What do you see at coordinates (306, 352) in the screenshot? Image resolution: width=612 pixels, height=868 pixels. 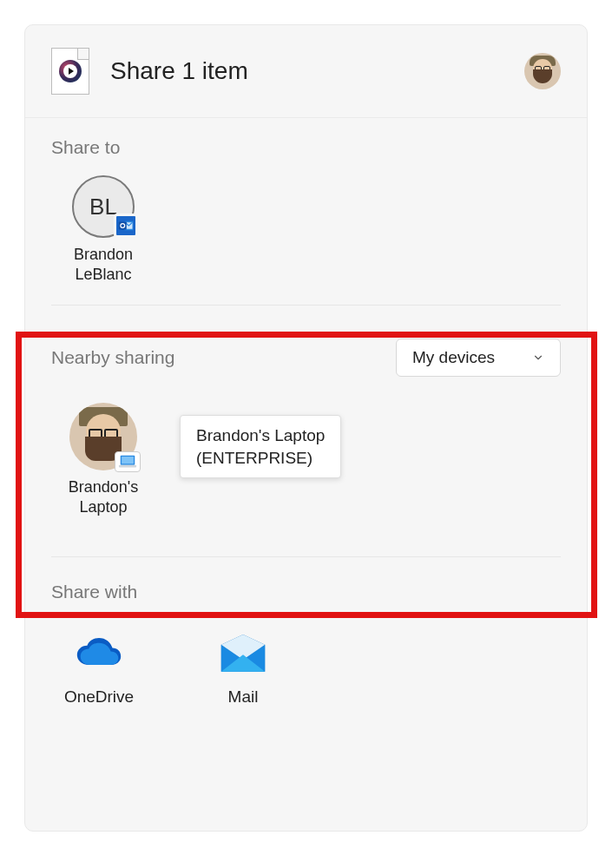 I see `nearby-sharing-header: Nearby sharing My devices` at bounding box center [306, 352].